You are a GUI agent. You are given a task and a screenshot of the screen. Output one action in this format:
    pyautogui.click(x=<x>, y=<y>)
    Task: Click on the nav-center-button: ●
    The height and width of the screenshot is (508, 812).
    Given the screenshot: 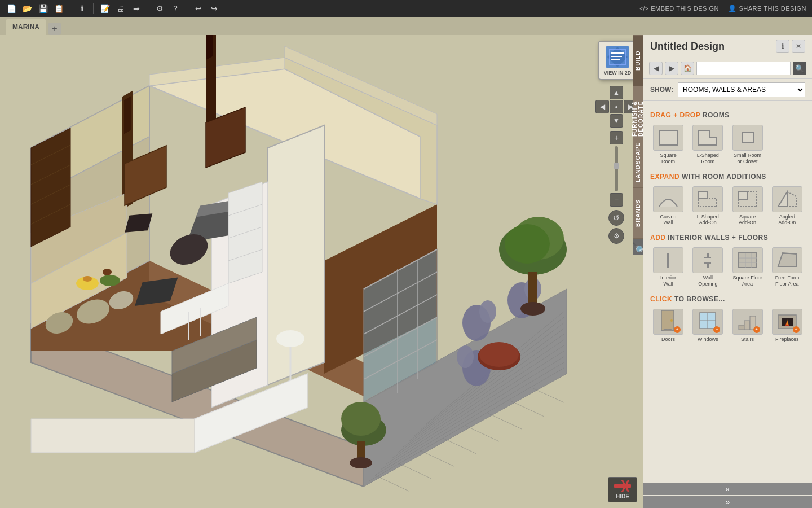 What is the action you would take?
    pyautogui.click(x=616, y=107)
    